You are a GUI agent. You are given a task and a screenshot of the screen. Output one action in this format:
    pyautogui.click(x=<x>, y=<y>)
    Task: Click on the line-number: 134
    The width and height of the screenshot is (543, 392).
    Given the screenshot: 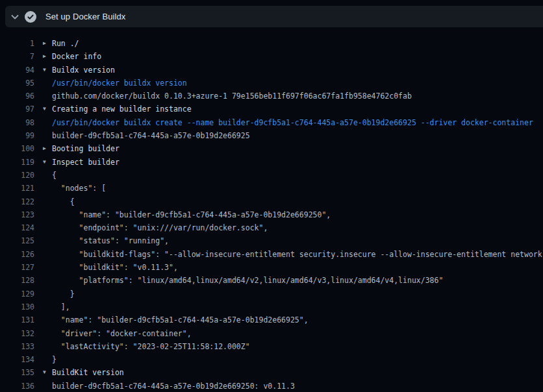 What is the action you would take?
    pyautogui.click(x=17, y=360)
    